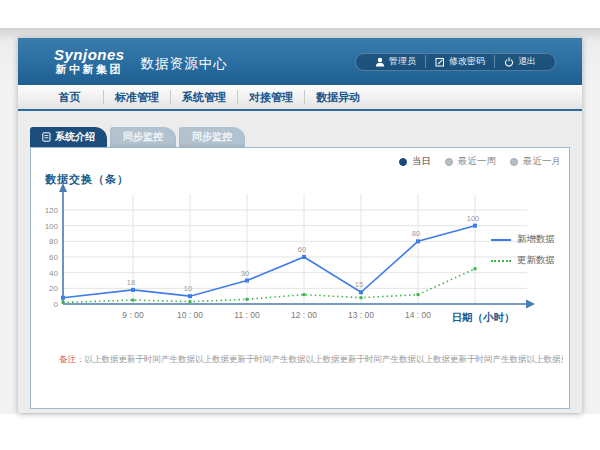  I want to click on svg-text: 10 : 00, so click(190, 315).